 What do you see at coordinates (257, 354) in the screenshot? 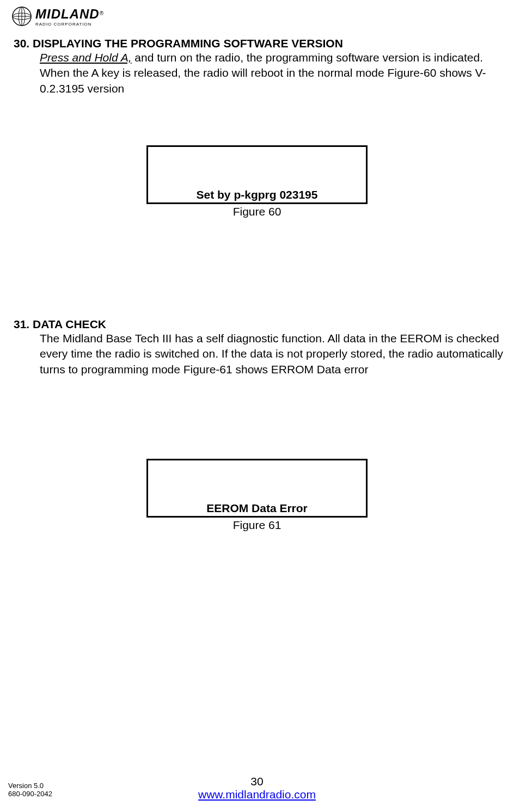
I see `section-31-body: The Midland Base Tech III has a self dia…` at bounding box center [257, 354].